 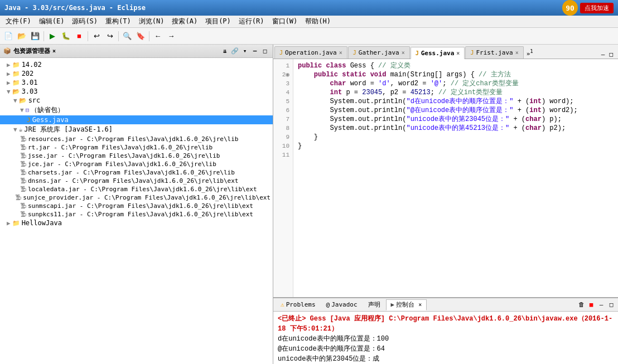 What do you see at coordinates (136, 164) in the screenshot?
I see `tree-item-jce-jar: 🗜 jce.jar - C:\Program Files\Java\jdk1.6…` at bounding box center [136, 164].